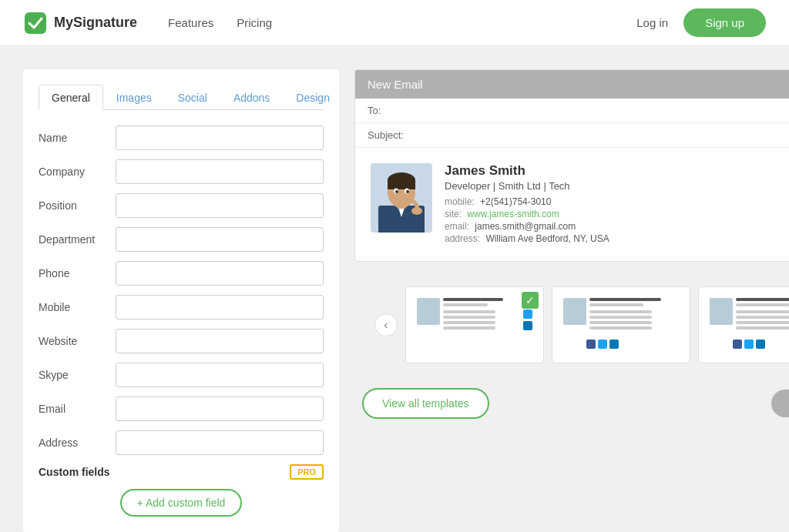 This screenshot has height=532, width=789. Describe the element at coordinates (220, 206) in the screenshot. I see `position-input` at that location.